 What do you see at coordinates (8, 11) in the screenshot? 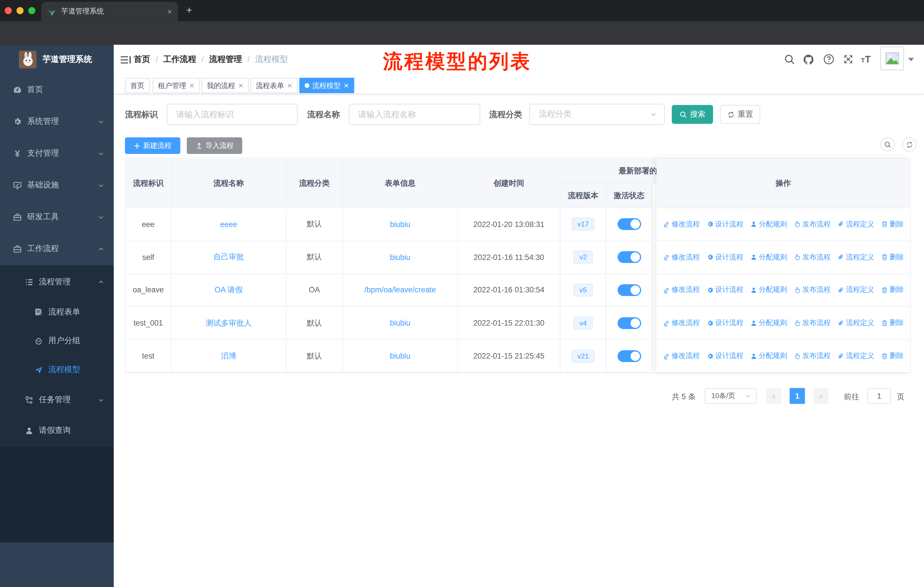
I see `traffic-close-button` at bounding box center [8, 11].